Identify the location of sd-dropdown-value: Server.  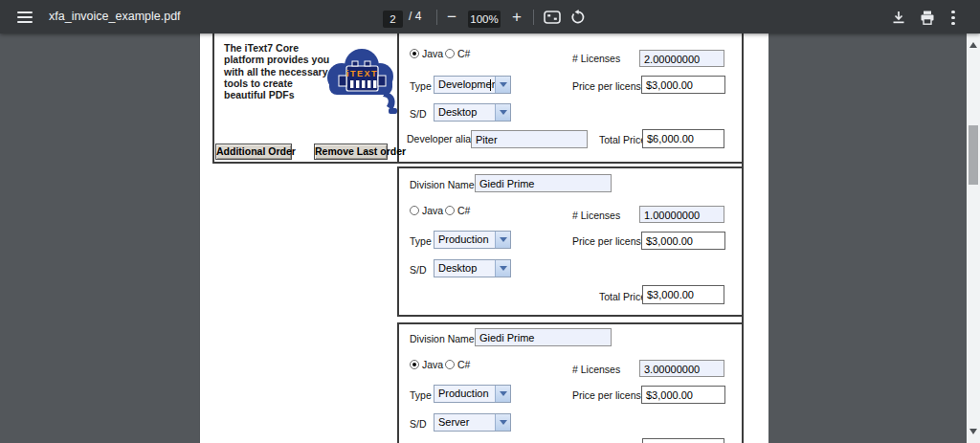
(454, 422).